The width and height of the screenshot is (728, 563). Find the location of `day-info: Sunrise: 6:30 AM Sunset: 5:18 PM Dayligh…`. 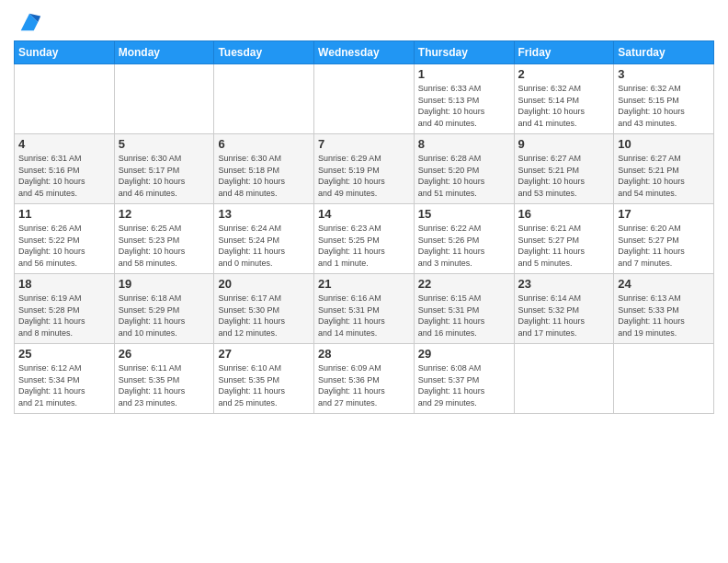

day-info: Sunrise: 6:30 AM Sunset: 5:18 PM Dayligh… is located at coordinates (264, 176).